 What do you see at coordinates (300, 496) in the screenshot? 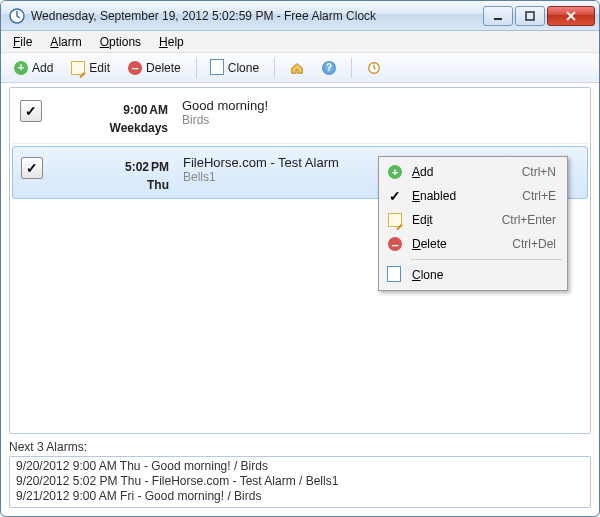
I see `next-alarm-line: 9/21/2012 9:00 AM Fri - Good morning! / …` at bounding box center [300, 496].